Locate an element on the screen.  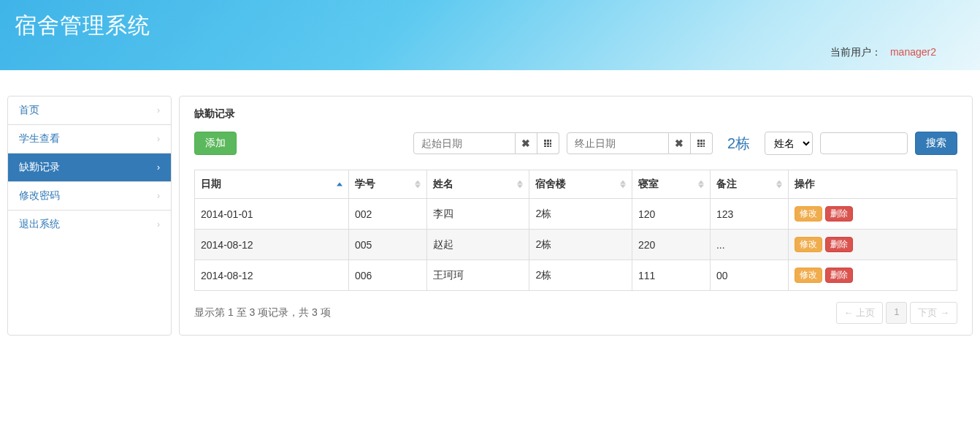
panel-title: 缺勤记录 is located at coordinates (575, 114).